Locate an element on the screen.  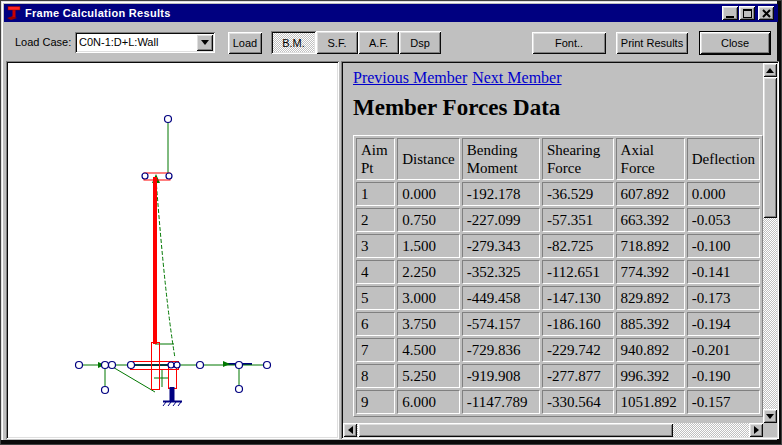
print-results-button: Print Results is located at coordinates (652, 43).